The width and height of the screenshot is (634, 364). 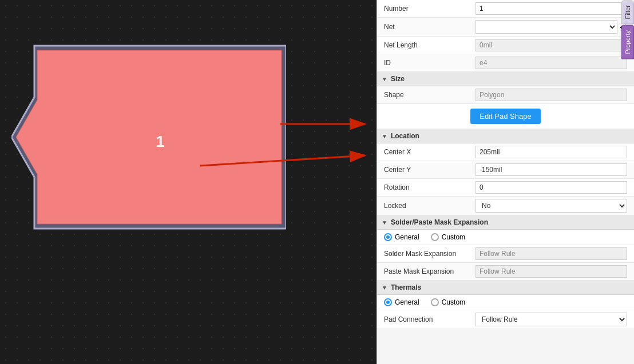 What do you see at coordinates (628, 42) in the screenshot?
I see `property-tab: Property` at bounding box center [628, 42].